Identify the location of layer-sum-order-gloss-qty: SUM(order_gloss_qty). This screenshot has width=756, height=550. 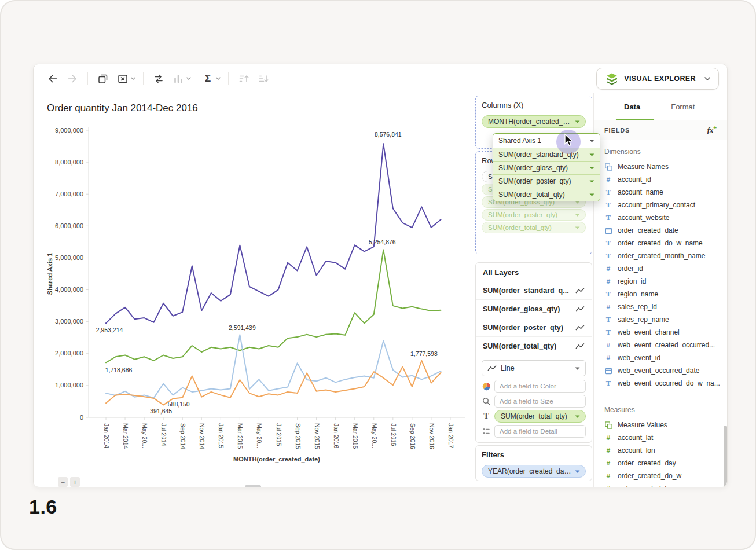
(534, 309).